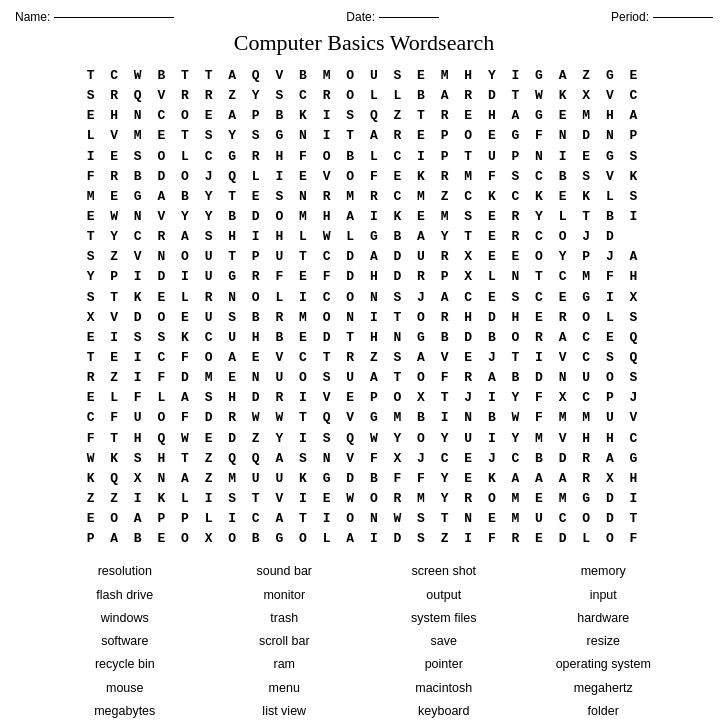 The height and width of the screenshot is (721, 728). What do you see at coordinates (125, 642) in the screenshot?
I see `word-item: software` at bounding box center [125, 642].